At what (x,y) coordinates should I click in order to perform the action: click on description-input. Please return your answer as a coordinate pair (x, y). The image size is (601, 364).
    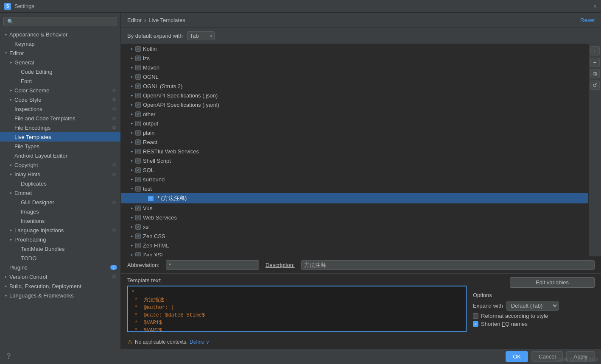
    Looking at the image, I should click on (448, 265).